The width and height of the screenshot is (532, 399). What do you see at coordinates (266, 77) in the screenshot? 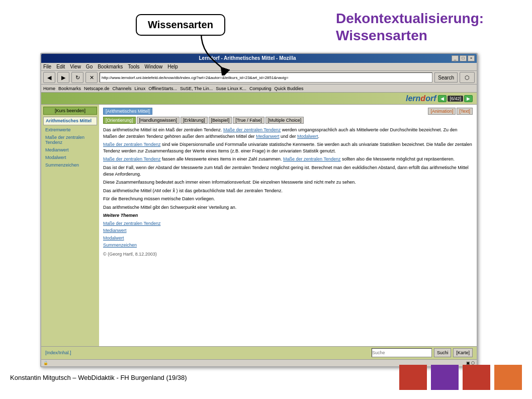
I see `url-bar: http://www.lerndorf.uni-bielefeld.de/kno…` at bounding box center [266, 77].